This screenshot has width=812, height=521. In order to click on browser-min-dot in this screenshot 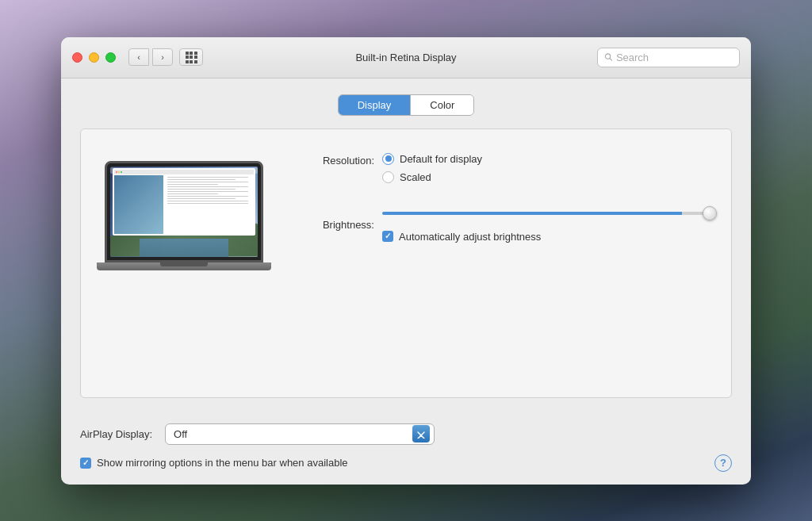, I will do `click(119, 172)`.